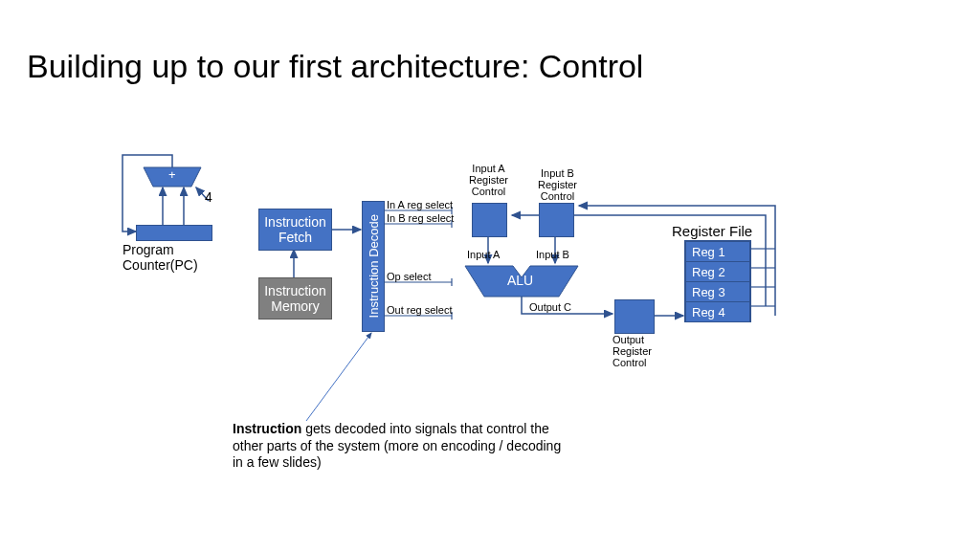 This screenshot has width=980, height=551. What do you see at coordinates (209, 197) in the screenshot?
I see `pc-increment-value: 4` at bounding box center [209, 197].